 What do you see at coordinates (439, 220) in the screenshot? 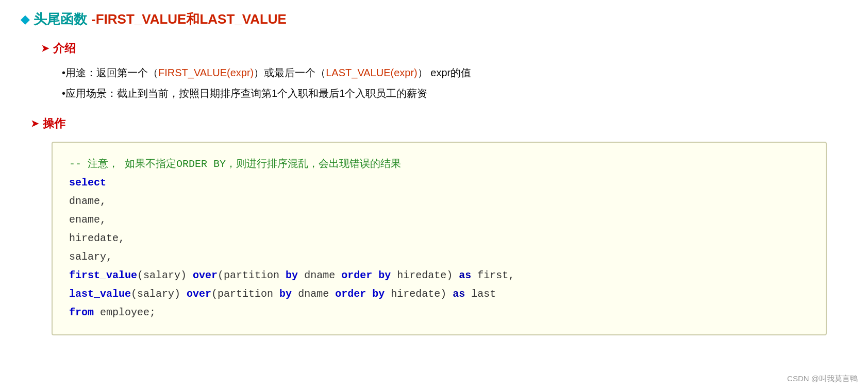
I see `code-ename-line: ename,` at bounding box center [439, 220].